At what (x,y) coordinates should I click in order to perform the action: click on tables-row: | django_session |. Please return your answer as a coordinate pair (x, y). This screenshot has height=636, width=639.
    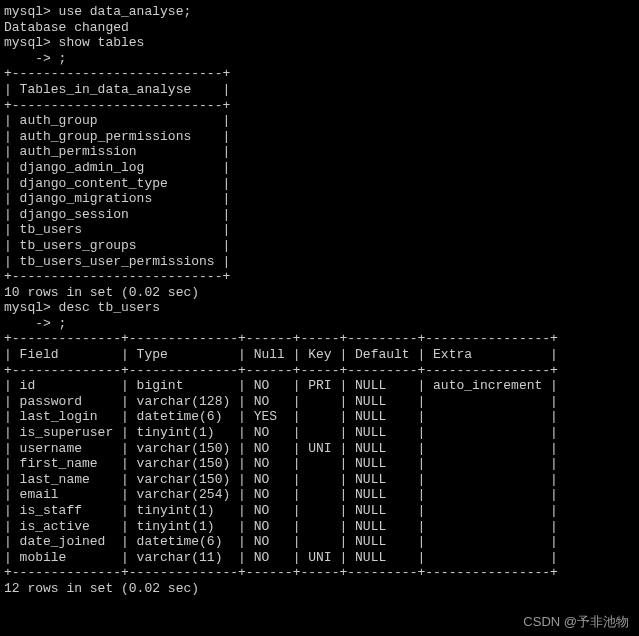
    Looking at the image, I should click on (320, 215).